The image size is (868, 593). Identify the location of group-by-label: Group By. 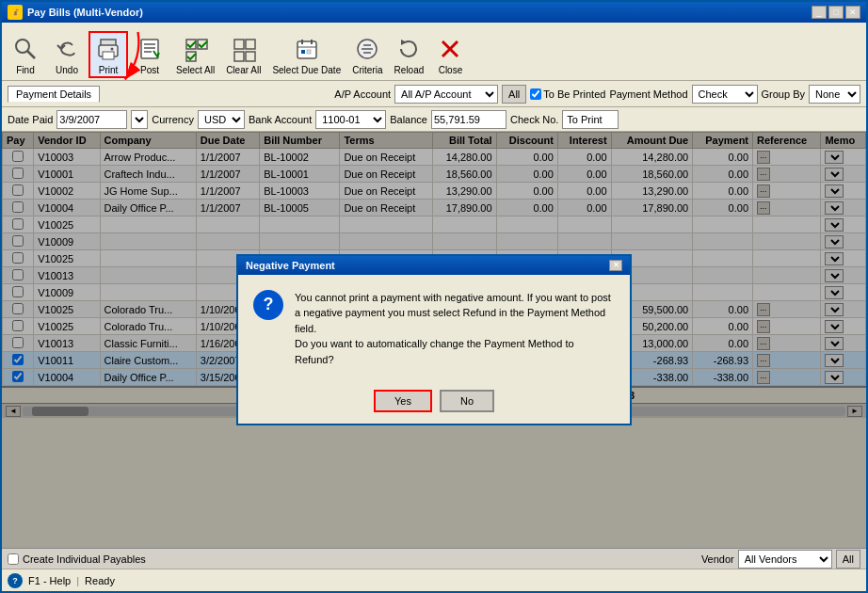
(783, 94).